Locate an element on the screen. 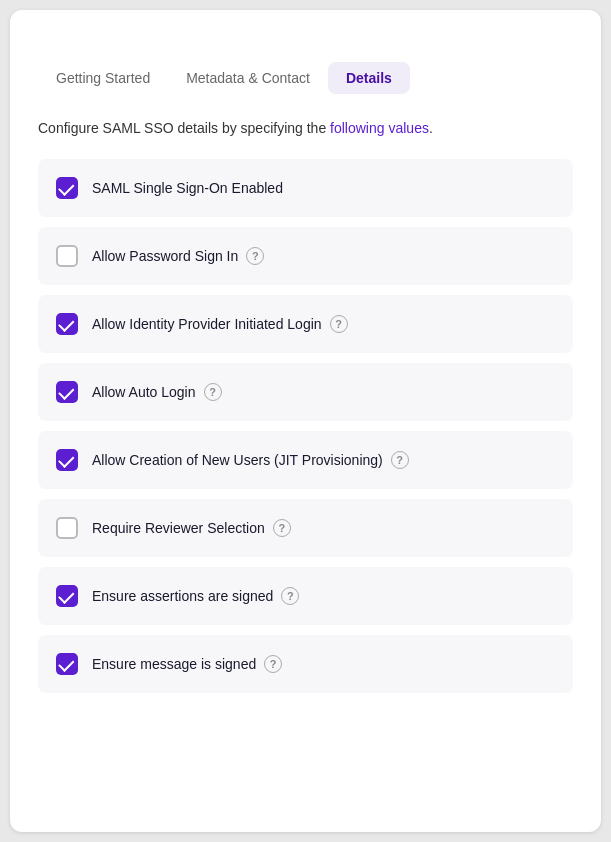 The height and width of the screenshot is (842, 611). option-text-ensure-assertions-signed: Ensure assertions are signed is located at coordinates (182, 596).